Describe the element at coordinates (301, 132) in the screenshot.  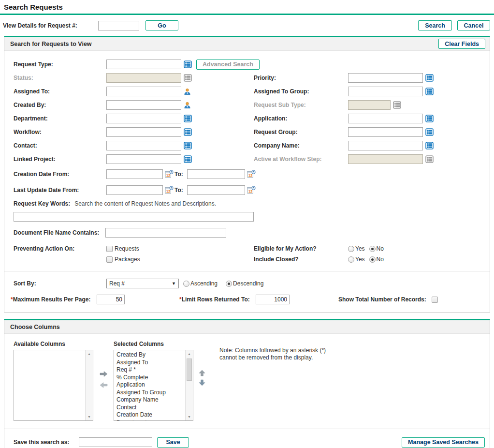
I see `request-group-label: Request Group:` at that location.